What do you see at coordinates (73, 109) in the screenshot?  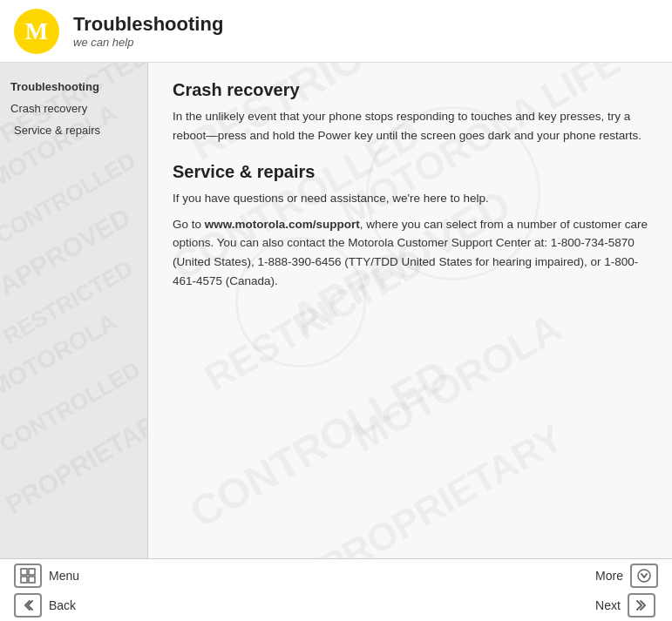 I see `sidebar-nav: Troubleshooting Crash recovery Service &…` at bounding box center [73, 109].